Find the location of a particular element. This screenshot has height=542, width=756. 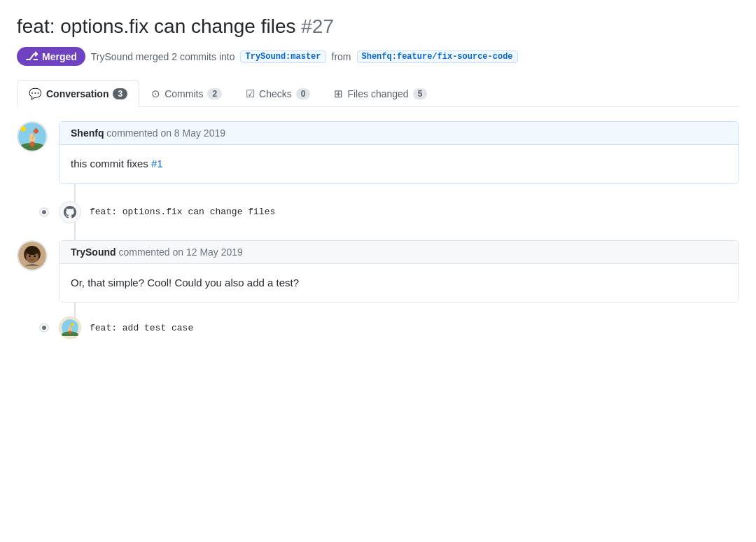

commit-message-2: feat: add test case is located at coordinates (141, 328).